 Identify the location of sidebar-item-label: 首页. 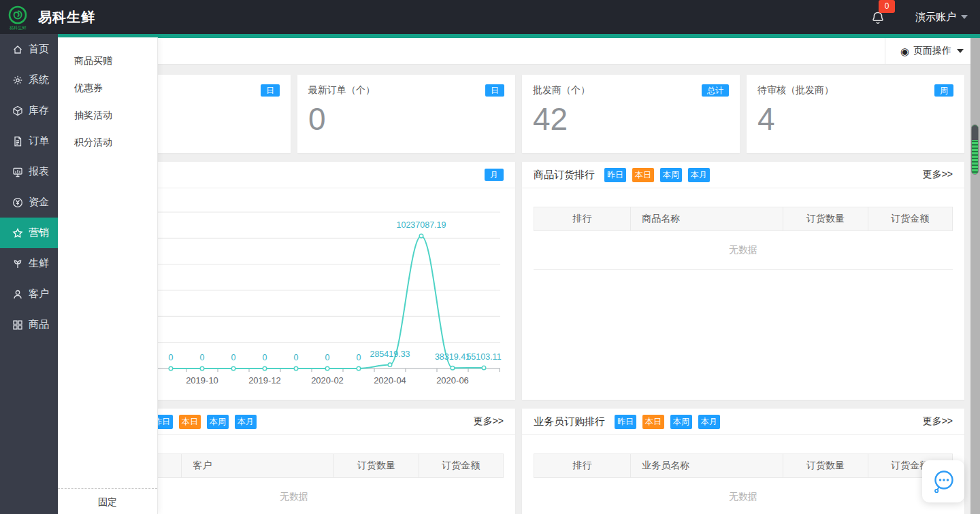
(39, 49).